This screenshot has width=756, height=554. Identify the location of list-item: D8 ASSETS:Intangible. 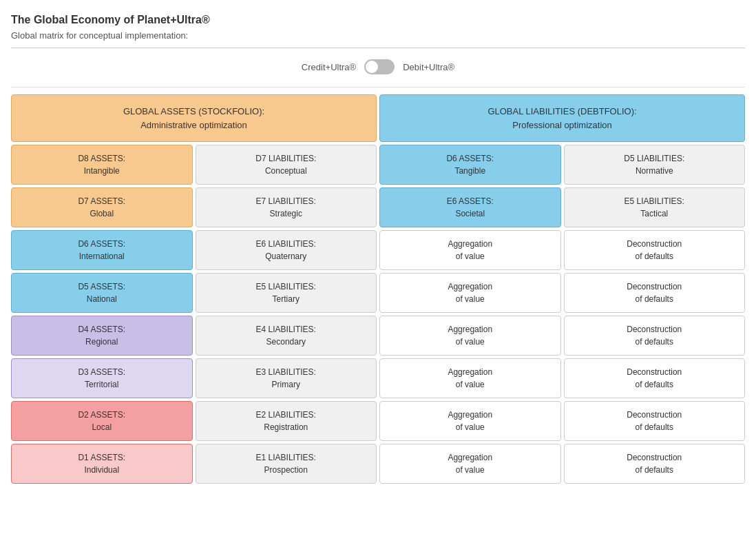
(102, 165).